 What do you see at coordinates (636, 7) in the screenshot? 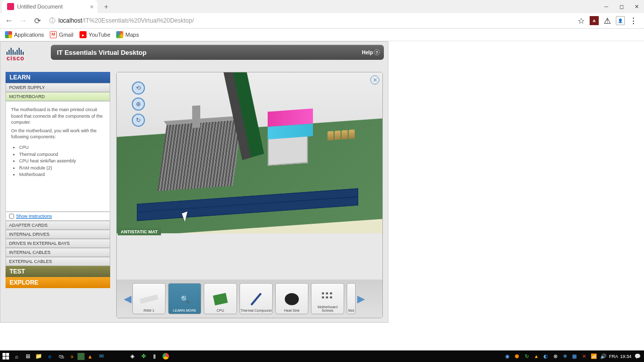
I see `close-button: ✕` at bounding box center [636, 7].